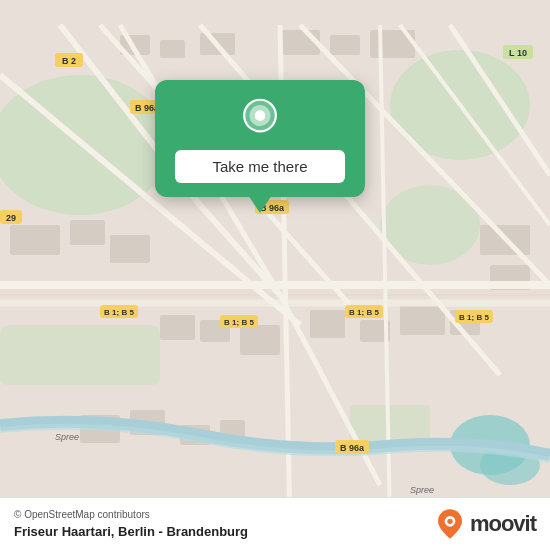 This screenshot has width=550, height=550. What do you see at coordinates (352, 448) in the screenshot?
I see `svg-text: B 96a` at bounding box center [352, 448].